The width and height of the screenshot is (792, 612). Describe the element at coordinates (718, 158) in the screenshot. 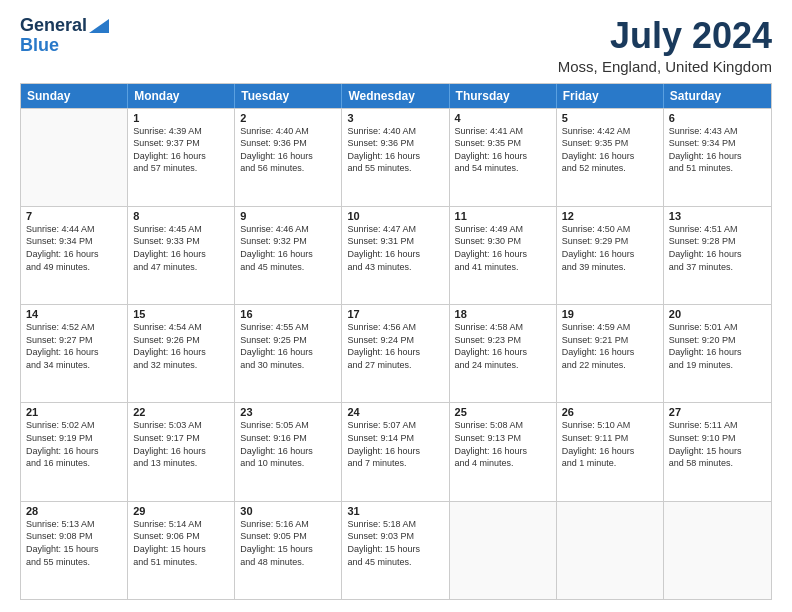

I see `day-6: 6Sunrise: 4:43 AMSunset: 9:34 PMDaylight…` at that location.